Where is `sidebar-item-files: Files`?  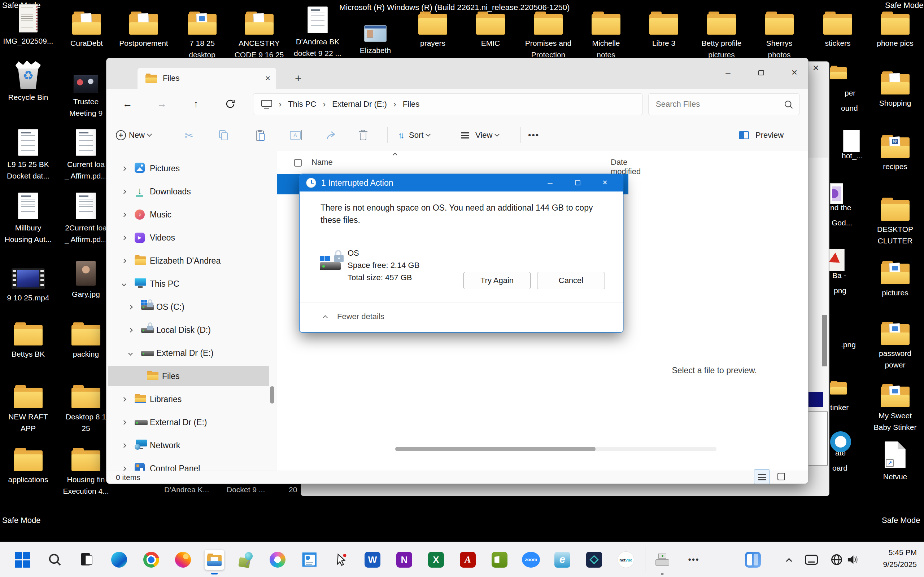 sidebar-item-files: Files is located at coordinates (189, 376).